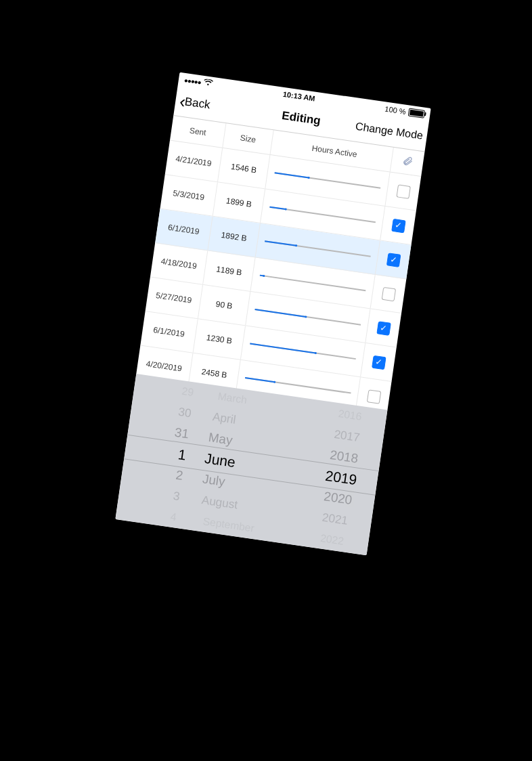 This screenshot has width=532, height=761. Describe the element at coordinates (219, 502) in the screenshot. I see `picker-item: August` at that location.